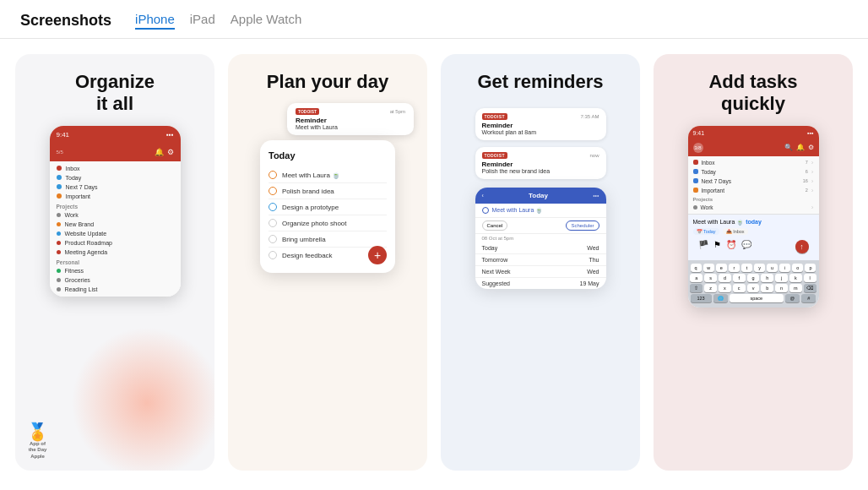  What do you see at coordinates (540, 196) in the screenshot?
I see `today-header-blue: ‹ Today •••` at bounding box center [540, 196].